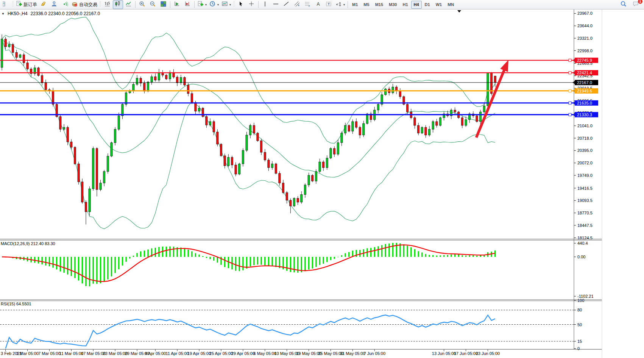  I want to click on templates-button: ▾, so click(226, 5).